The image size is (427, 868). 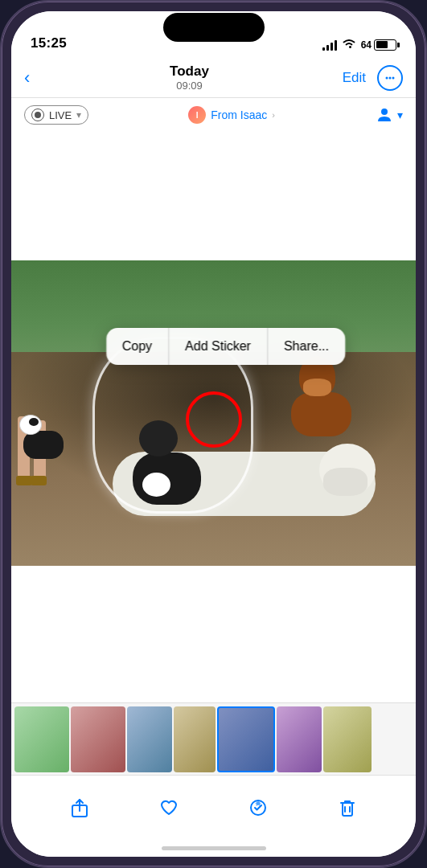 What do you see at coordinates (38, 115) in the screenshot?
I see `live-dot-icon` at bounding box center [38, 115].